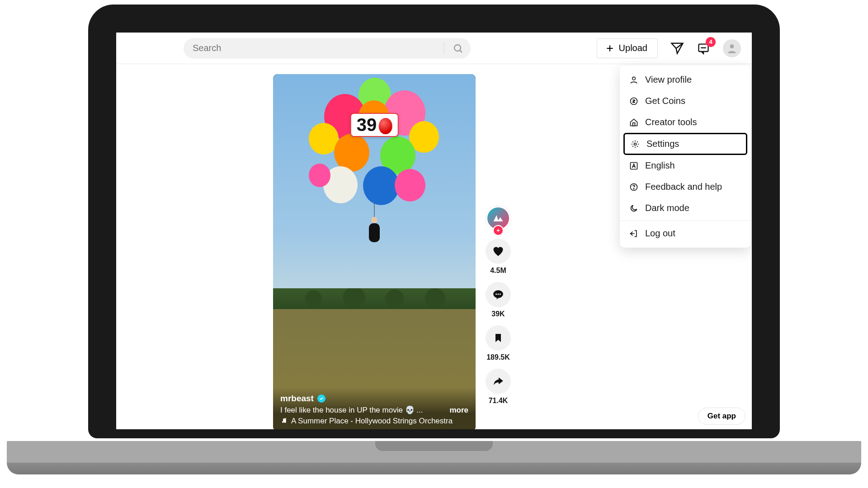 The height and width of the screenshot is (488, 868). What do you see at coordinates (634, 234) in the screenshot?
I see `logout-icon` at bounding box center [634, 234].